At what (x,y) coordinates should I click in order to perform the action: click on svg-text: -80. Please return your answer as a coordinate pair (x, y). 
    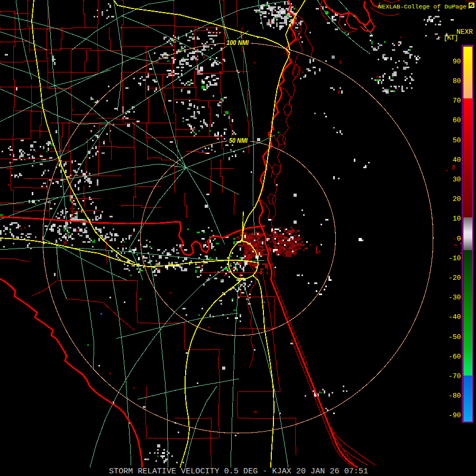
    Looking at the image, I should click on (455, 396).